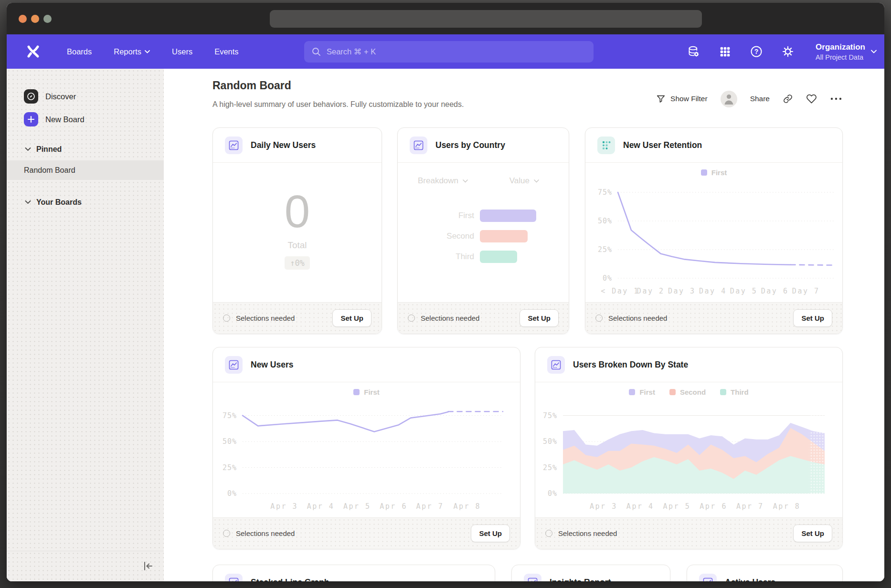 The height and width of the screenshot is (588, 891). What do you see at coordinates (760, 99) in the screenshot?
I see `share-label: Share` at bounding box center [760, 99].